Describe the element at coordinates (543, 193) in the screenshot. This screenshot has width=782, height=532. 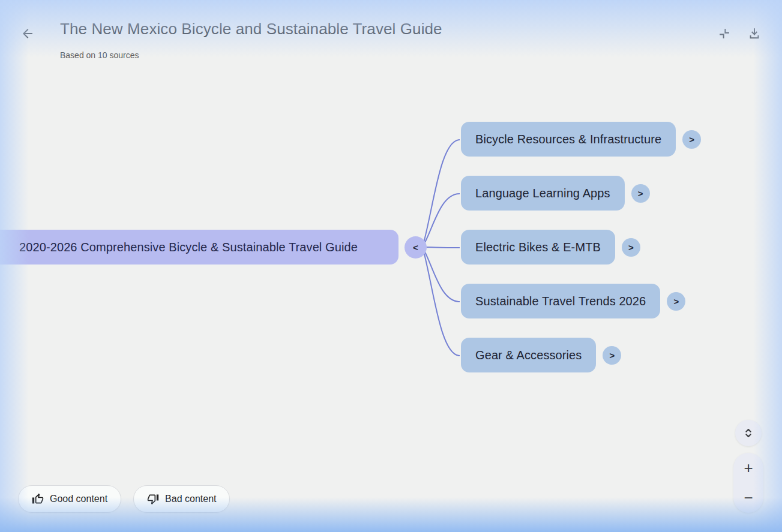
I see `child-node-language-apps: Language Learning Apps` at that location.